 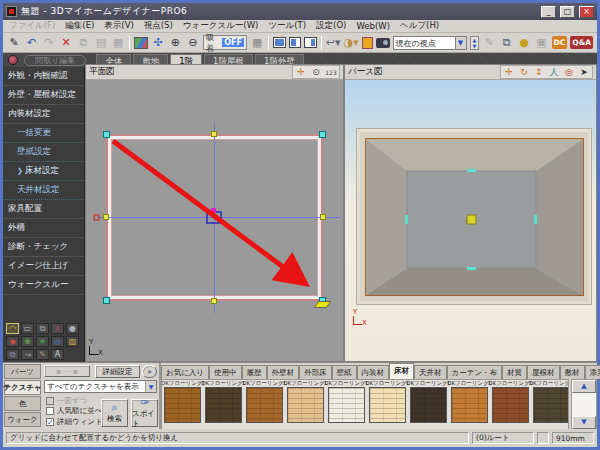 What do you see at coordinates (475, 372) in the screenshot?
I see `mtab-curtain: カーテン・布` at bounding box center [475, 372].